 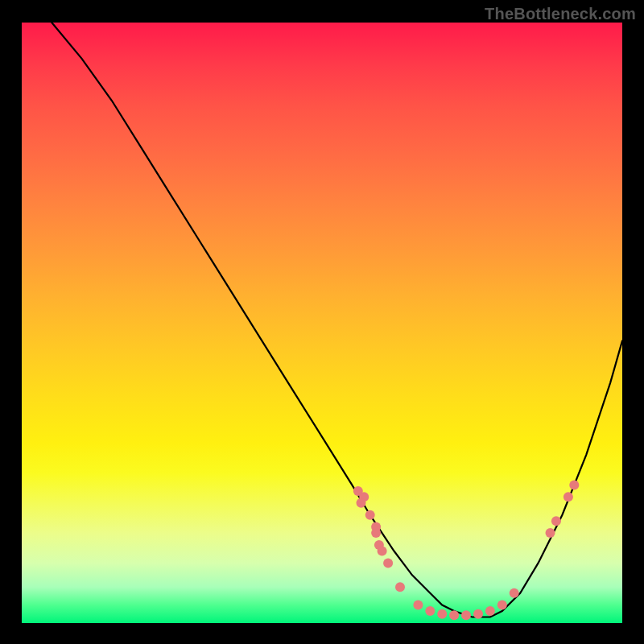 I want to click on attribution-text: TheBottleneck.com, so click(x=560, y=14).